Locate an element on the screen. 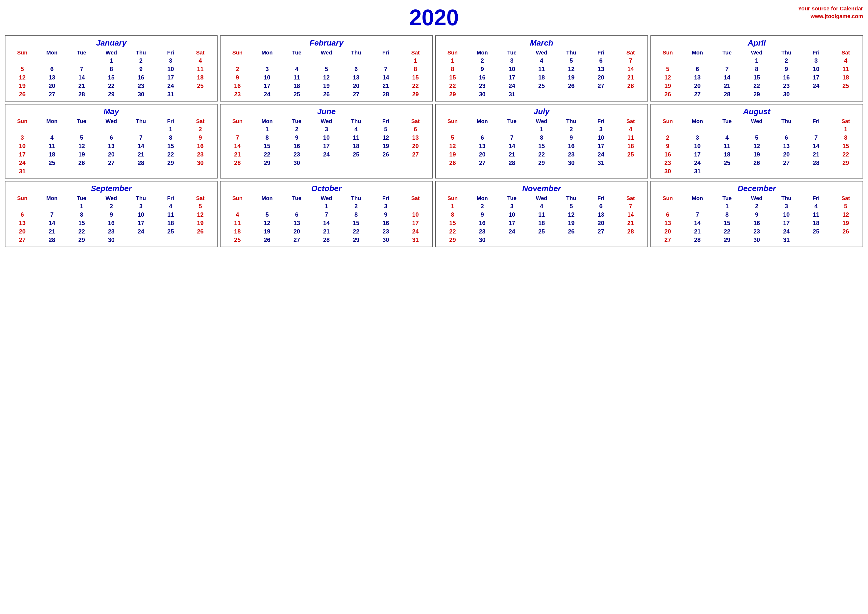  day-header-tue: Tue is located at coordinates (727, 53).